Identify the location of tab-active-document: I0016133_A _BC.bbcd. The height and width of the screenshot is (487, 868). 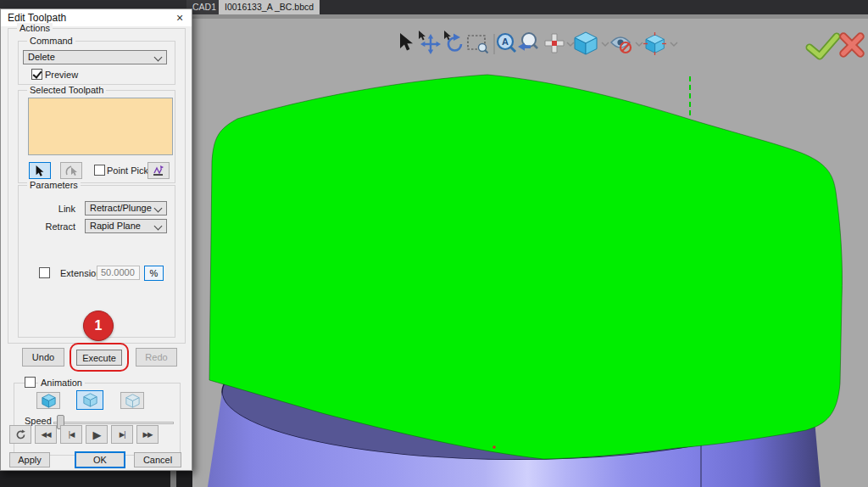
(270, 7).